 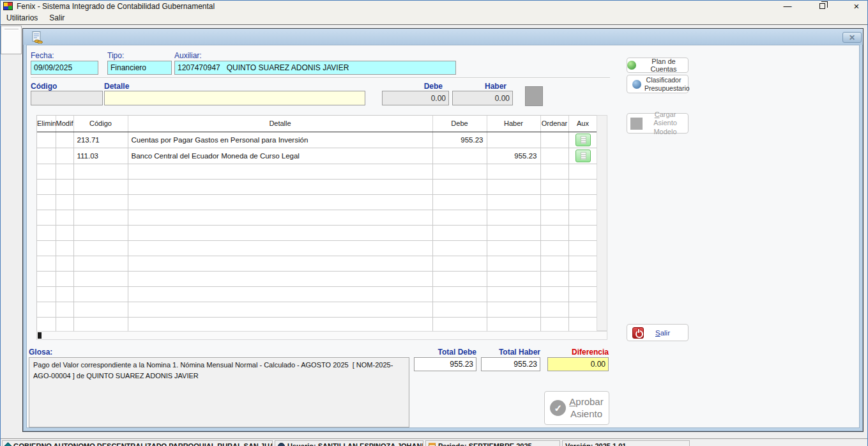 I want to click on form-separator, so click(x=321, y=78).